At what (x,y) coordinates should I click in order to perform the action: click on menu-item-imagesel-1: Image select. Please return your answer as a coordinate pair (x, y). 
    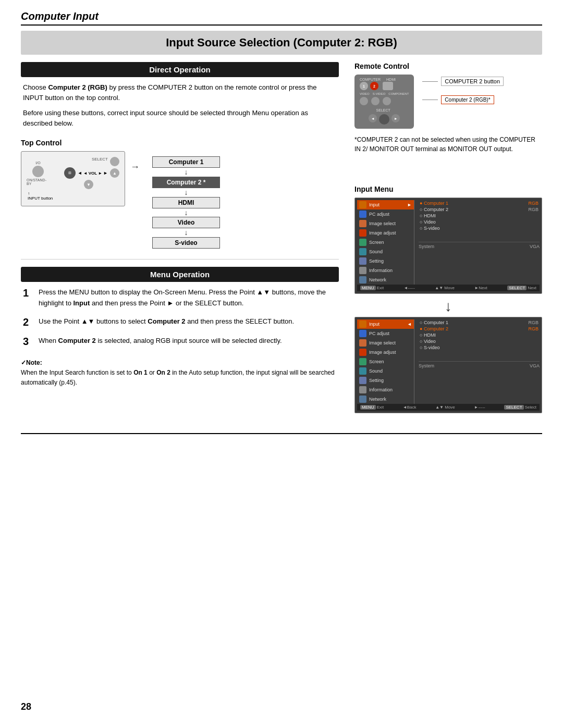
    Looking at the image, I should click on (386, 224).